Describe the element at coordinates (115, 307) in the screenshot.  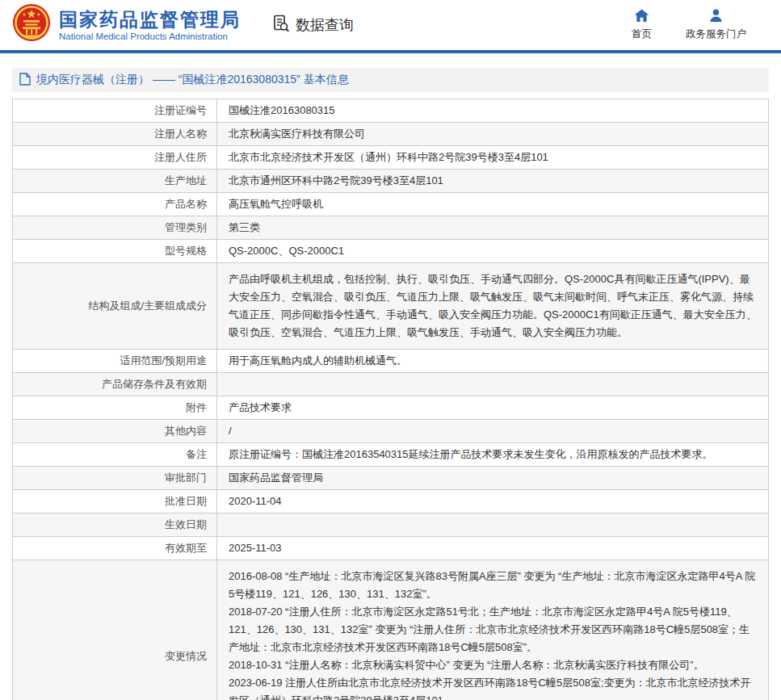
I see `row-label: 结构及组成/主要组成成分` at that location.